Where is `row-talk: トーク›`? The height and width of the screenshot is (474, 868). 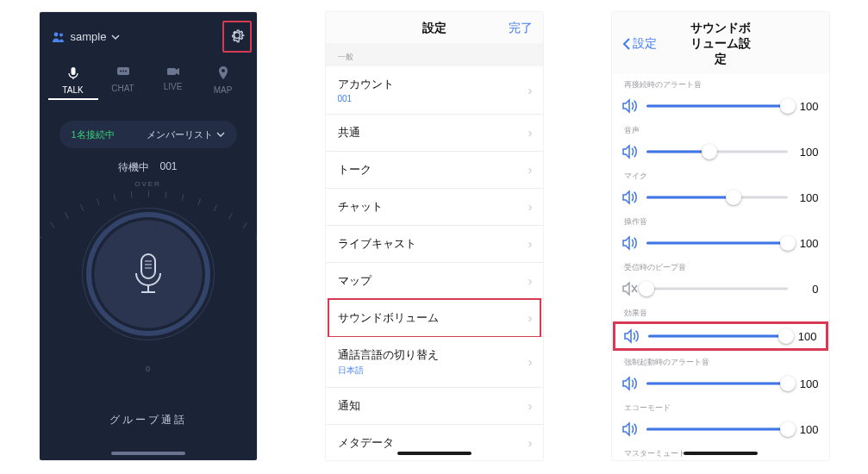 row-talk: トーク› is located at coordinates (434, 171).